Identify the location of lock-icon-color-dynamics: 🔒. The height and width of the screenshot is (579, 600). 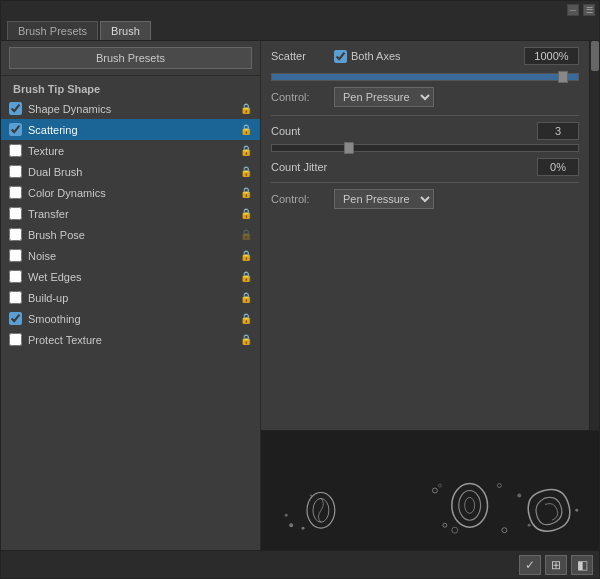
(246, 193).